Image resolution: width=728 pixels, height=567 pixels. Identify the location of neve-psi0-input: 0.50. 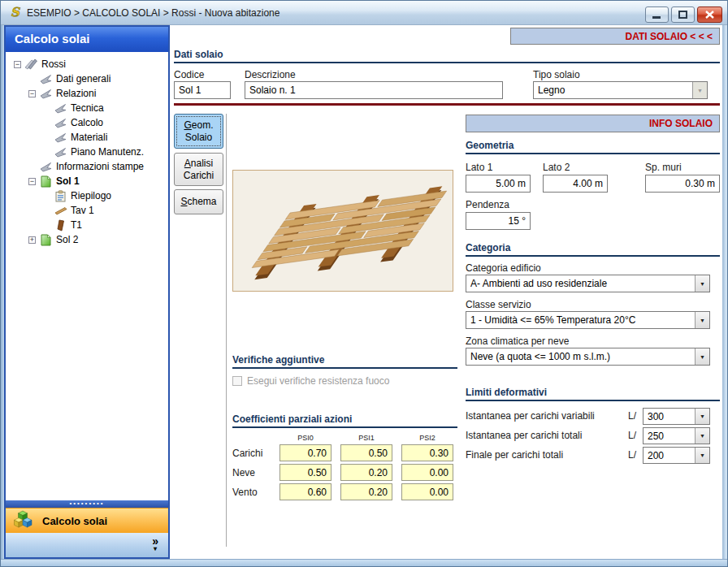
(306, 473).